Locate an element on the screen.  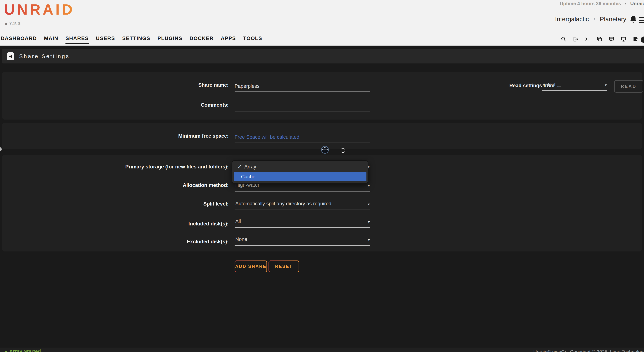
click-ring-icon is located at coordinates (343, 150).